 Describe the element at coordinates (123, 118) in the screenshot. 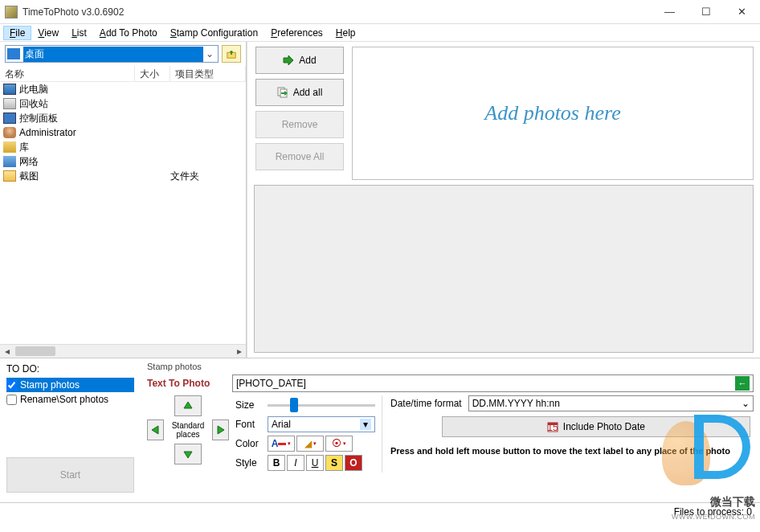

I see `file-row: 控制面板` at that location.